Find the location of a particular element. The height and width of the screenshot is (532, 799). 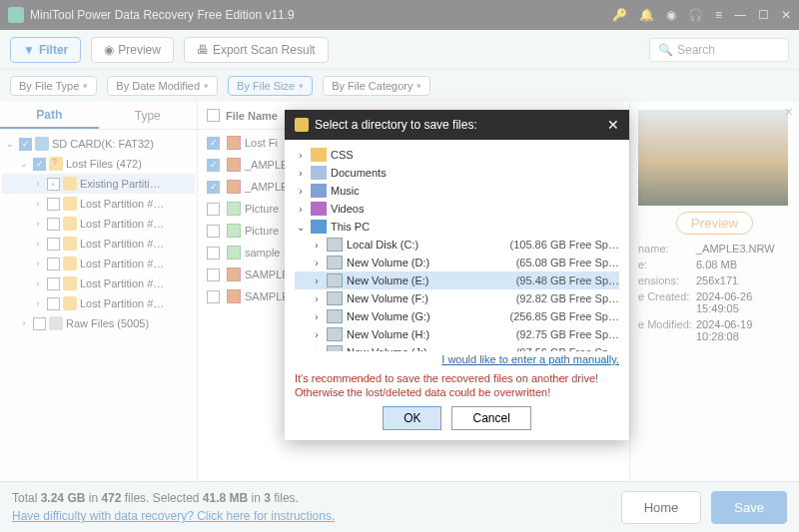

chevron-icon: ⌄ is located at coordinates (301, 228).